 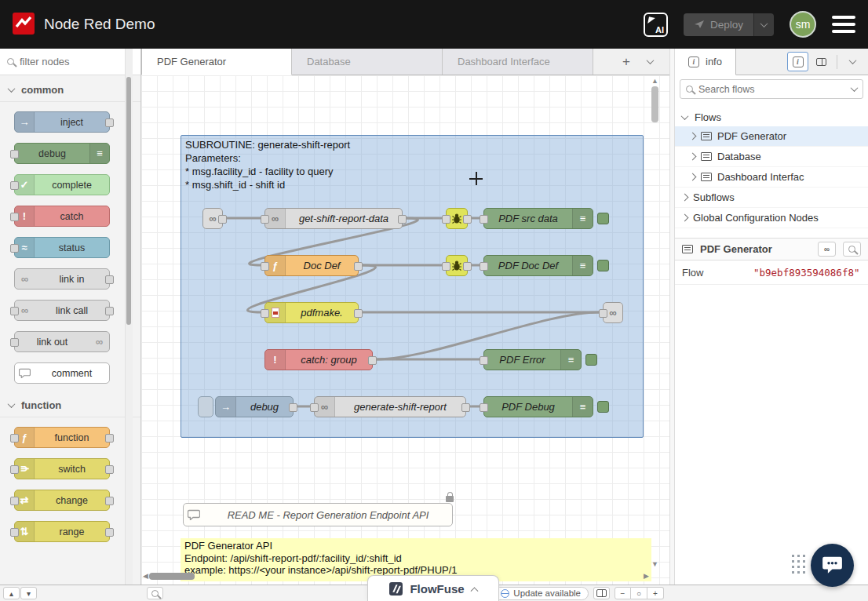 What do you see at coordinates (67, 61) in the screenshot?
I see `filter-nodes-input` at bounding box center [67, 61].